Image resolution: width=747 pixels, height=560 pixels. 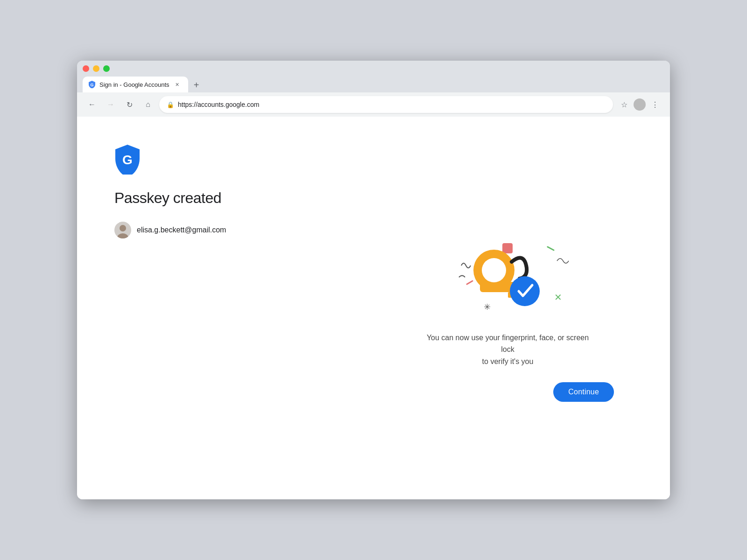 What do you see at coordinates (508, 270) in the screenshot?
I see `key-svg: ✳ ✕` at bounding box center [508, 270].